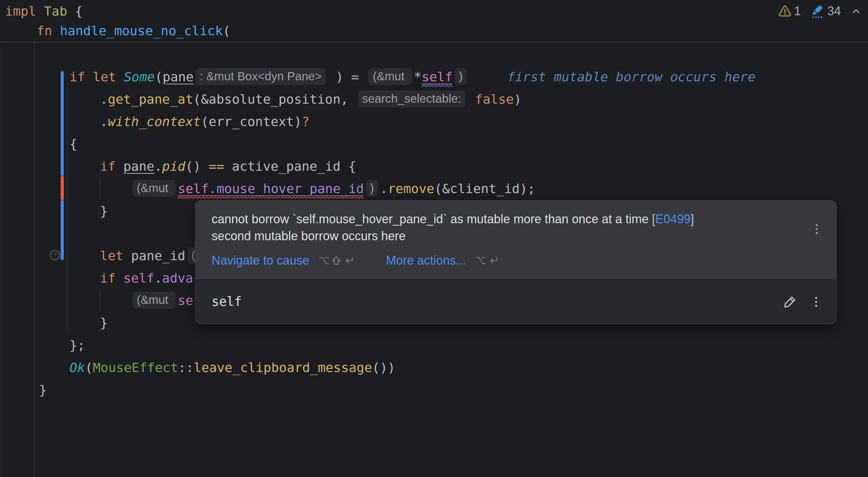 The height and width of the screenshot is (477, 868). What do you see at coordinates (411, 189) in the screenshot?
I see `code-token: remove` at bounding box center [411, 189].